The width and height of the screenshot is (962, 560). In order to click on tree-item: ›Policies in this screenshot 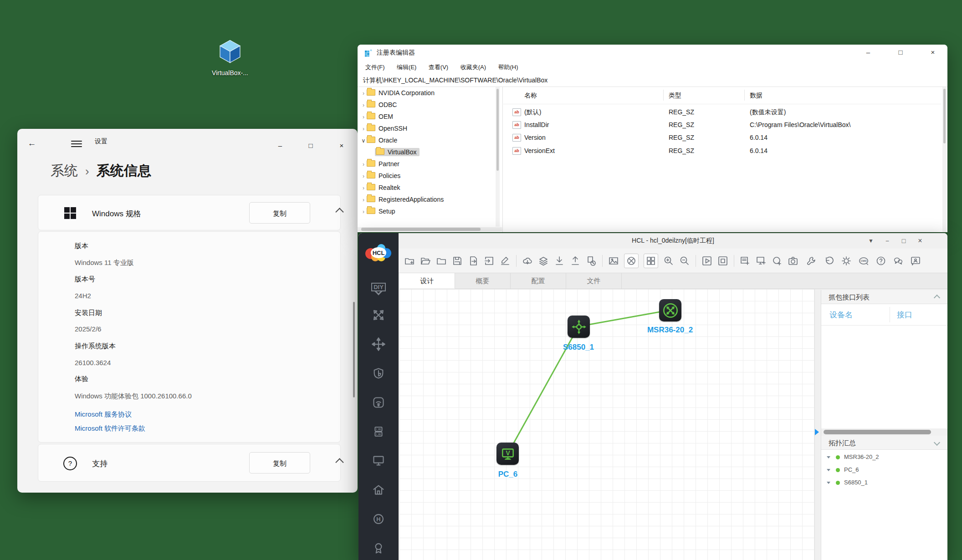, I will do `click(430, 176)`.